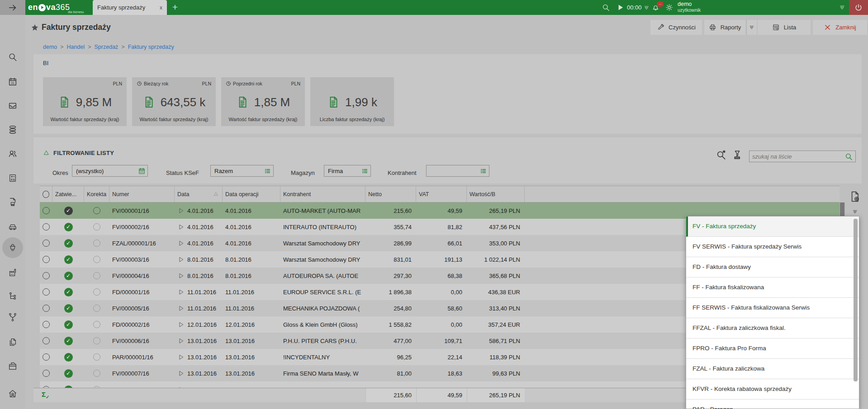  I want to click on collapse-filters-icon, so click(46, 153).